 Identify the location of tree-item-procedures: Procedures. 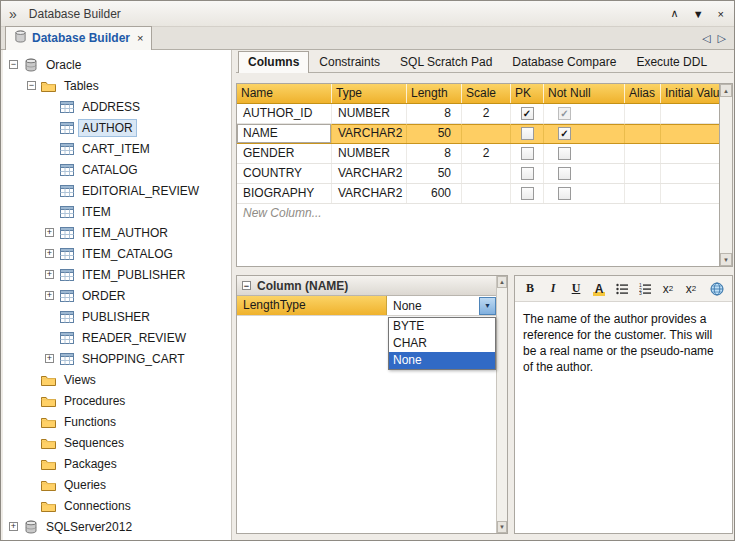
(117, 400).